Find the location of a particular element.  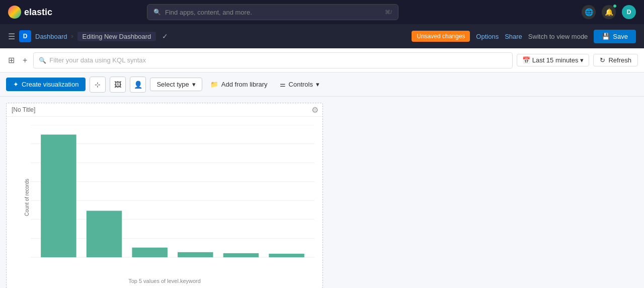

resize-icon-button: ⊹ is located at coordinates (98, 85).